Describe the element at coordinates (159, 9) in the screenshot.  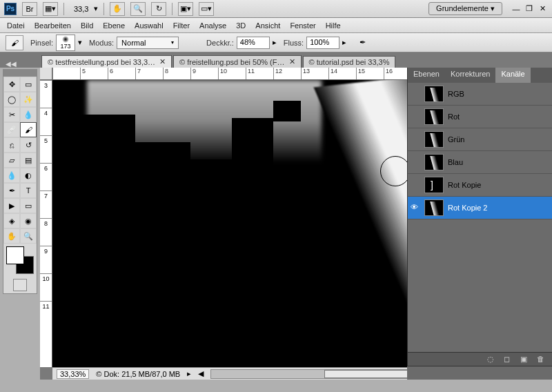
I see `rotate-view-button: ↻` at that location.